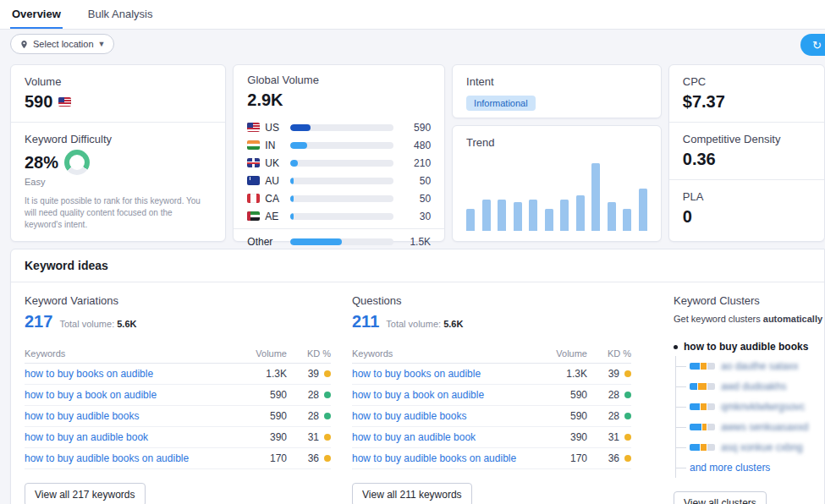 The width and height of the screenshot is (825, 504). What do you see at coordinates (557, 197) in the screenshot?
I see `trend-chart` at bounding box center [557, 197].